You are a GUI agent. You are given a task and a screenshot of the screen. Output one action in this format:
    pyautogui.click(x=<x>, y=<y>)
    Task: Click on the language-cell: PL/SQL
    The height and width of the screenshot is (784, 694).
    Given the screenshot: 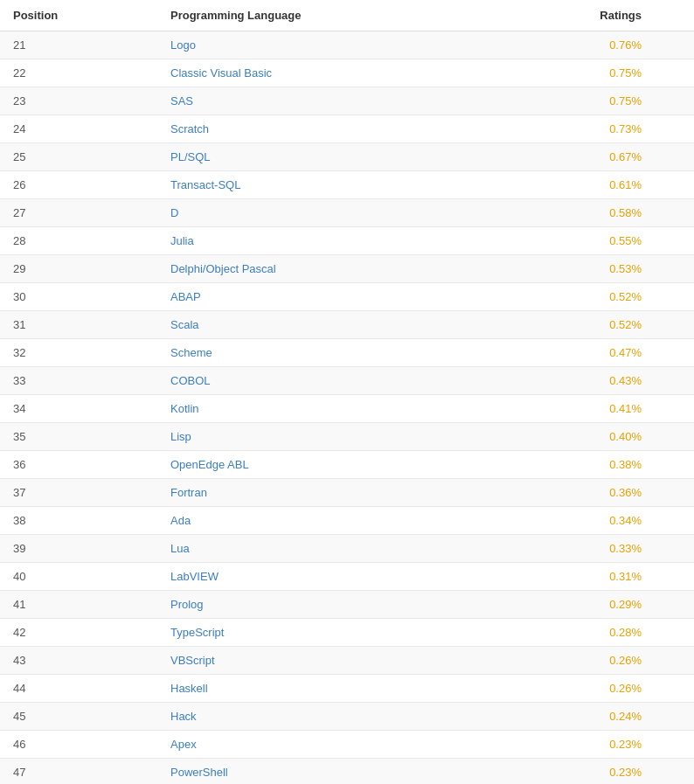 What is the action you would take?
    pyautogui.click(x=341, y=157)
    